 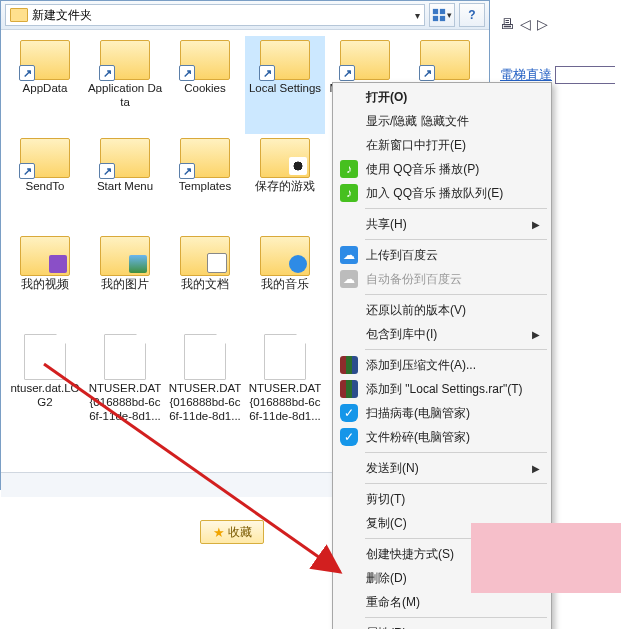 What do you see at coordinates (418, 16) in the screenshot?
I see `chevron-down-icon: ▾` at bounding box center [418, 16].